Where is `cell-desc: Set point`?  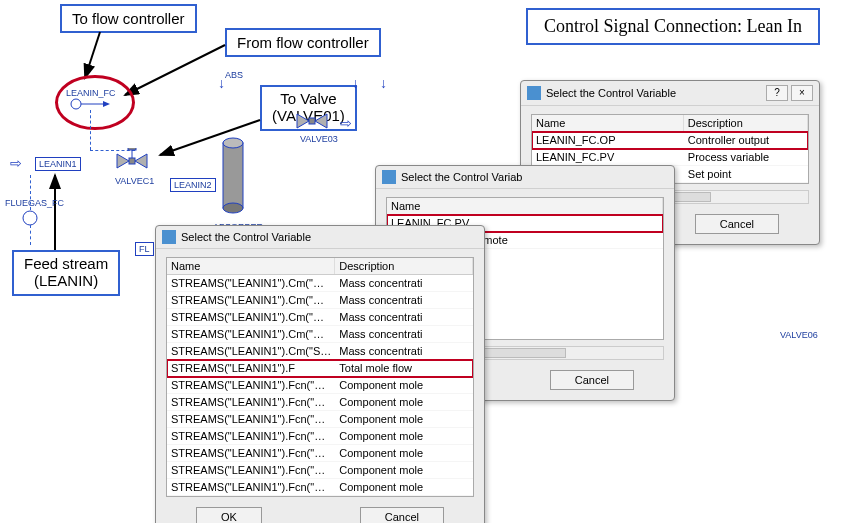 cell-desc: Set point is located at coordinates (746, 174).